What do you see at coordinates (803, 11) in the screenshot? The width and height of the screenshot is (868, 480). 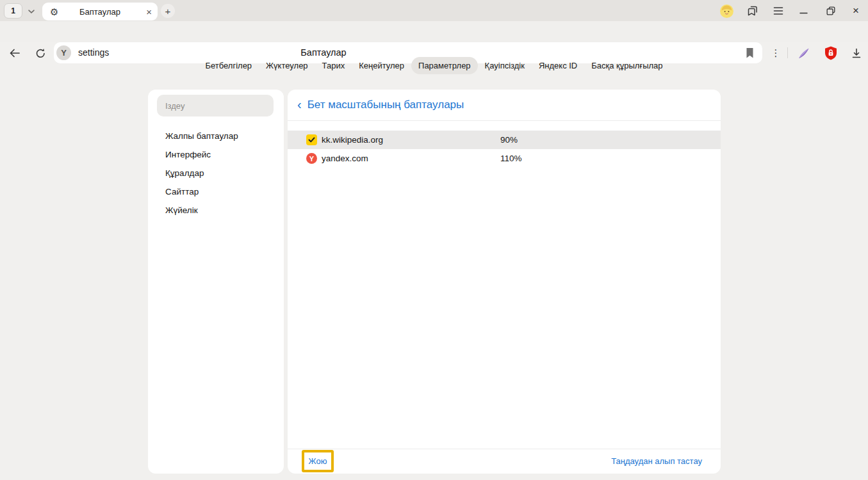 I see `window-minimize-button` at bounding box center [803, 11].